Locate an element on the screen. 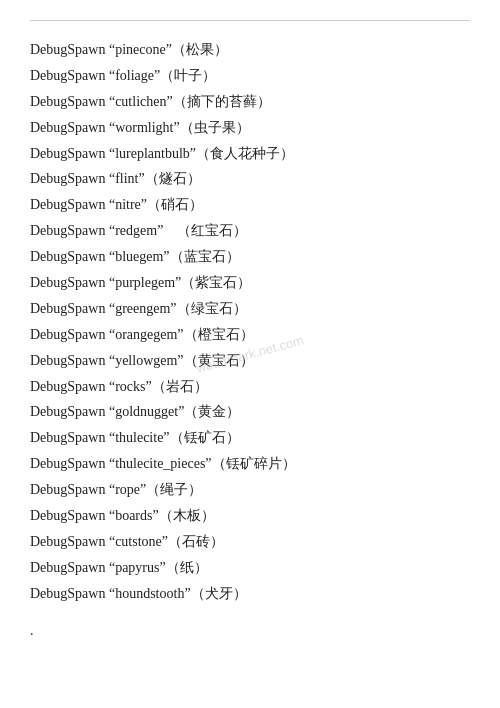 This screenshot has width=500, height=708. list-item: DebugSpawn “boards”（木板） is located at coordinates (250, 516).